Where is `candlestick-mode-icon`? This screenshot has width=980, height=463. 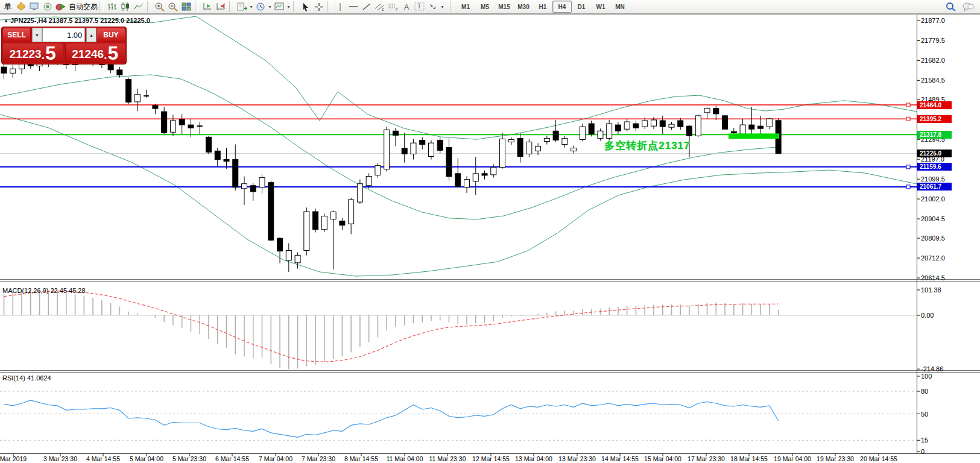
candlestick-mode-icon is located at coordinates (125, 7).